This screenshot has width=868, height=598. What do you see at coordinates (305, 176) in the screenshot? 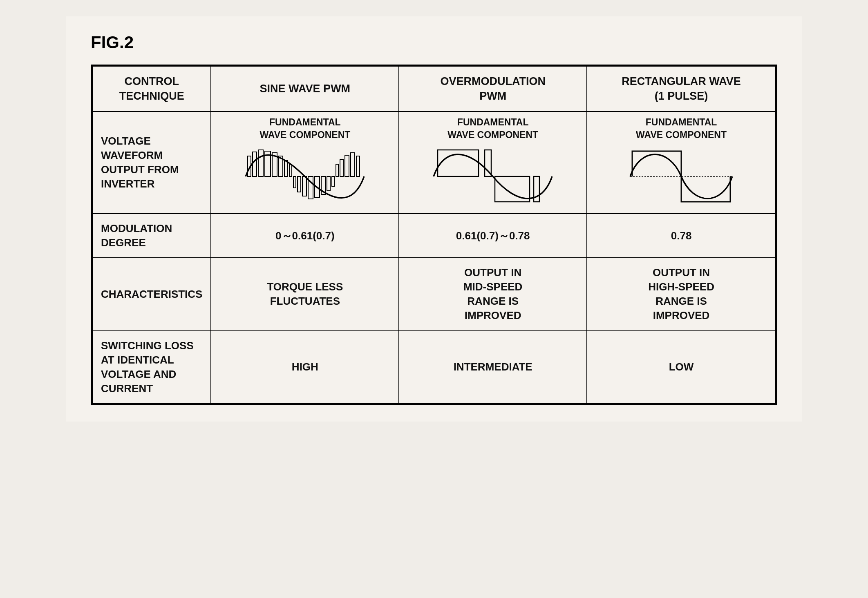
I see `sine-pwm-svg` at bounding box center [305, 176].